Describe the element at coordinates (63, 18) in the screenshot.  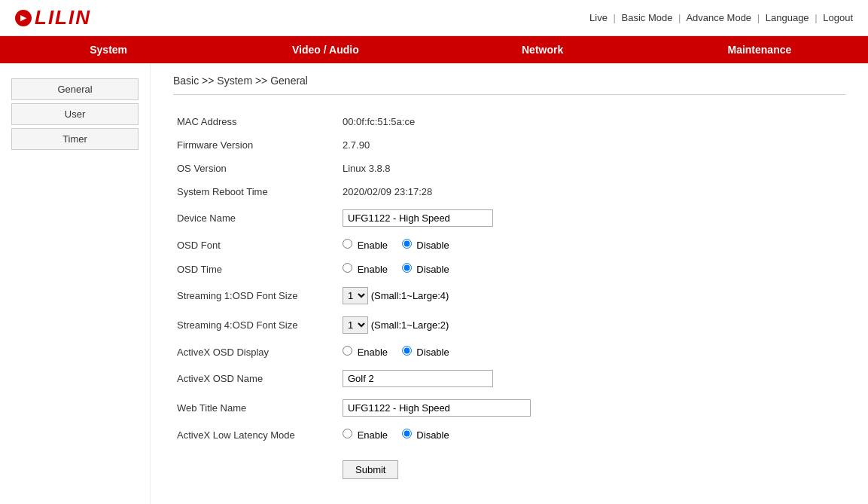
I see `logo-text: LILIN` at that location.